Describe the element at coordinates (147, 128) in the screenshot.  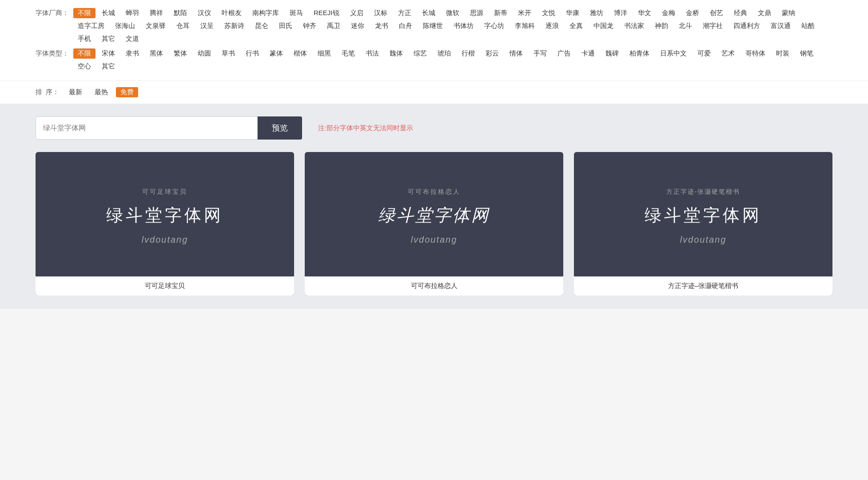
I see `preview-text-input` at that location.